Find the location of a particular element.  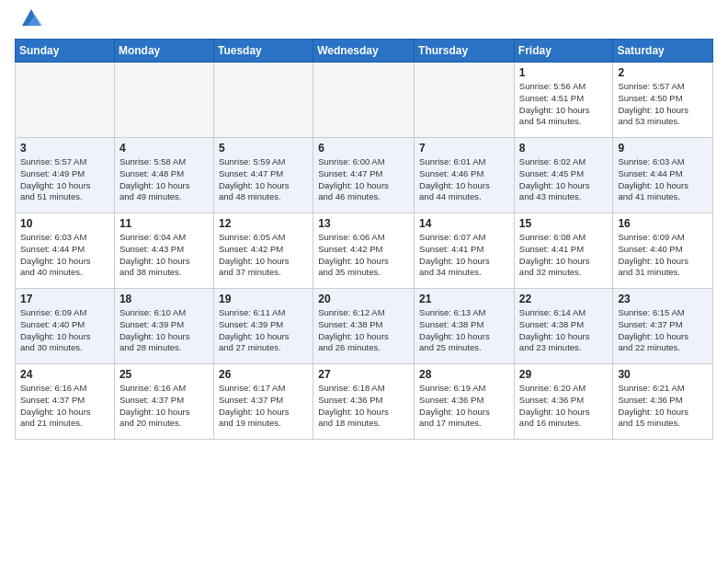

day-number: 23 is located at coordinates (663, 299).